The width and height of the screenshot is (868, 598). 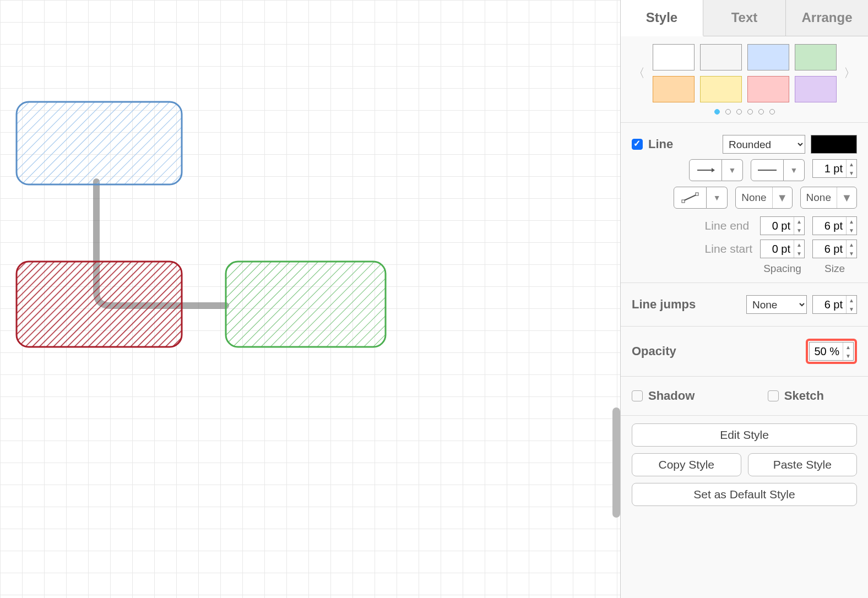 What do you see at coordinates (782, 269) in the screenshot?
I see `spacing-sublabel: Spacing` at bounding box center [782, 269].